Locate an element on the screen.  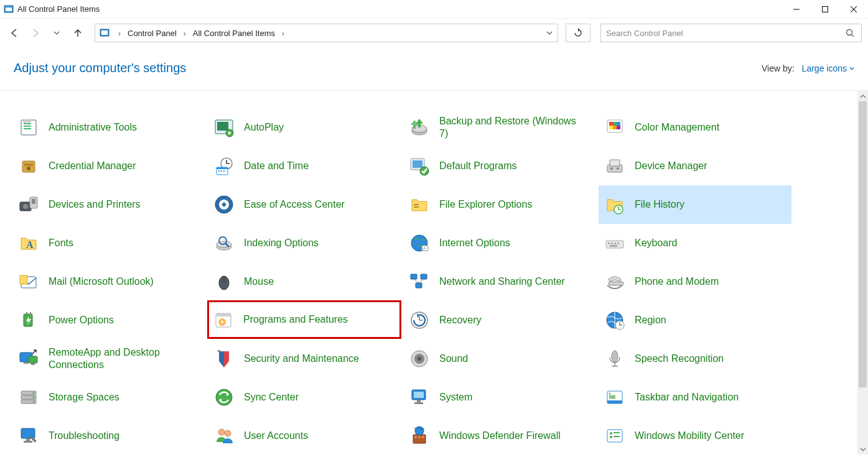
refresh-button is located at coordinates (578, 33).